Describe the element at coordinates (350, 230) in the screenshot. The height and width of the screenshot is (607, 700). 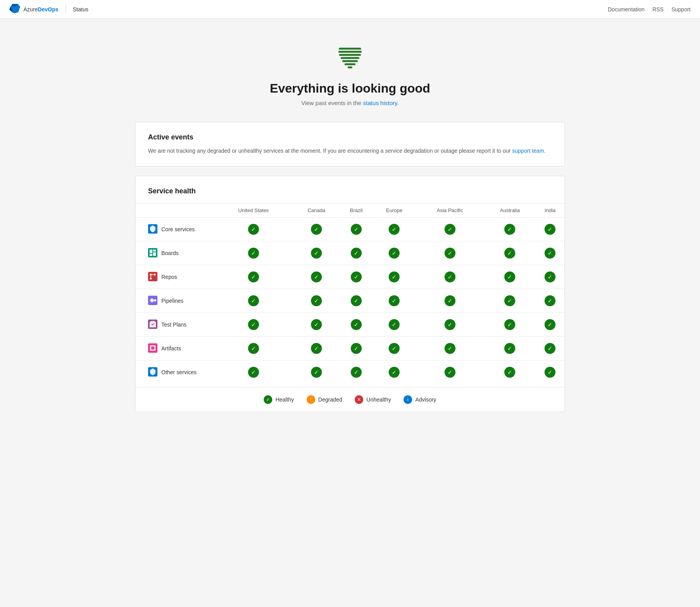
I see `table-row: Core services ✓✓✓✓✓✓✓` at that location.